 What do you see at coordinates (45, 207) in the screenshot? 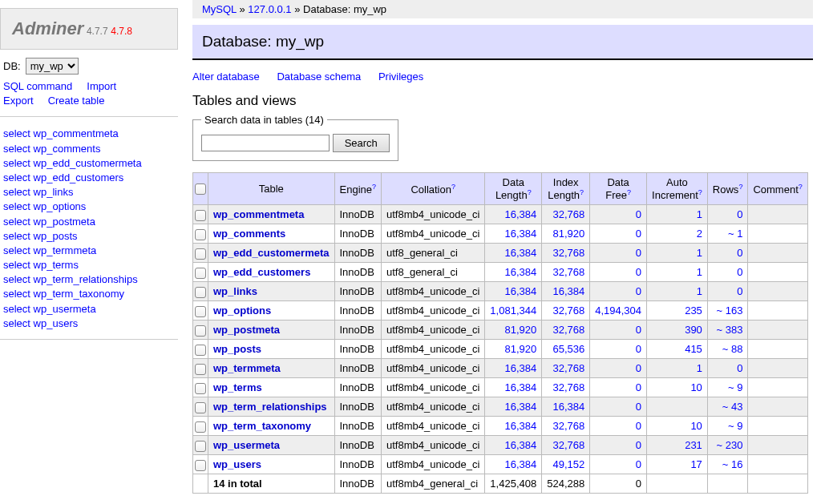
I see `sidebar-table-link: select wp_options` at bounding box center [45, 207].